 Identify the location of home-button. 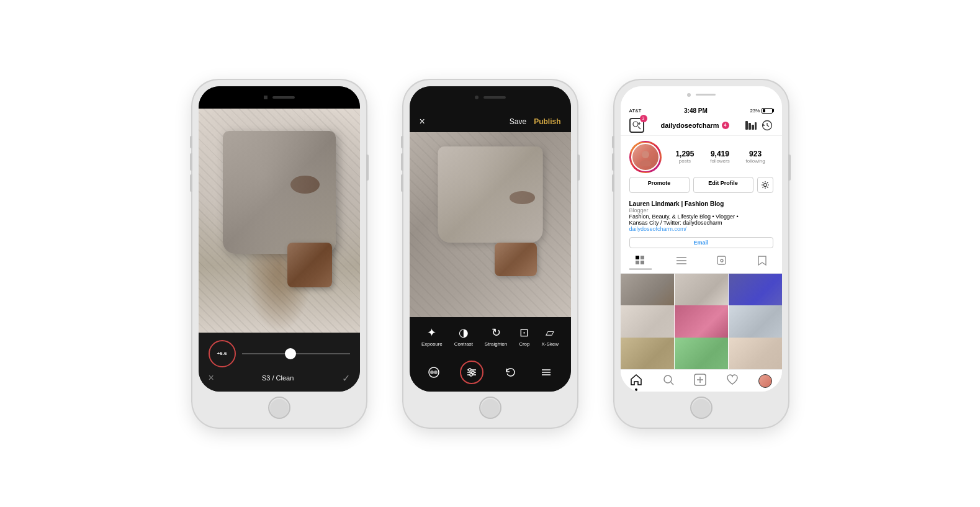
(279, 408).